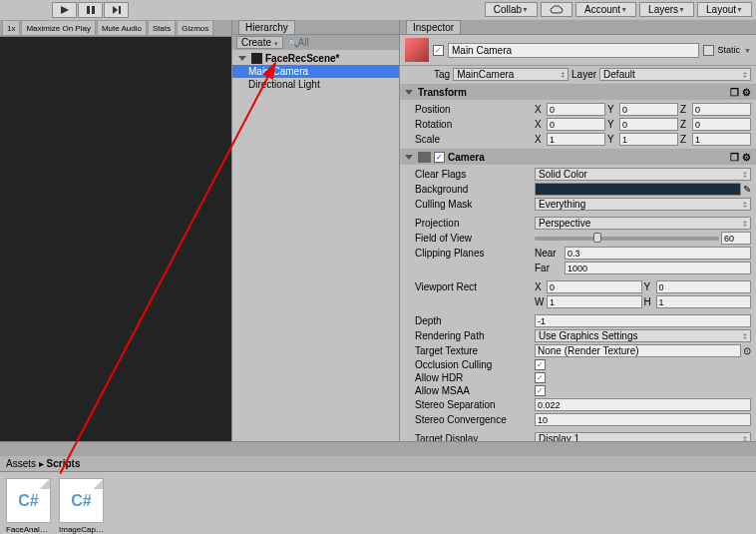 This screenshot has height=534, width=756. Describe the element at coordinates (576, 110) in the screenshot. I see `position-x: 0` at that location.